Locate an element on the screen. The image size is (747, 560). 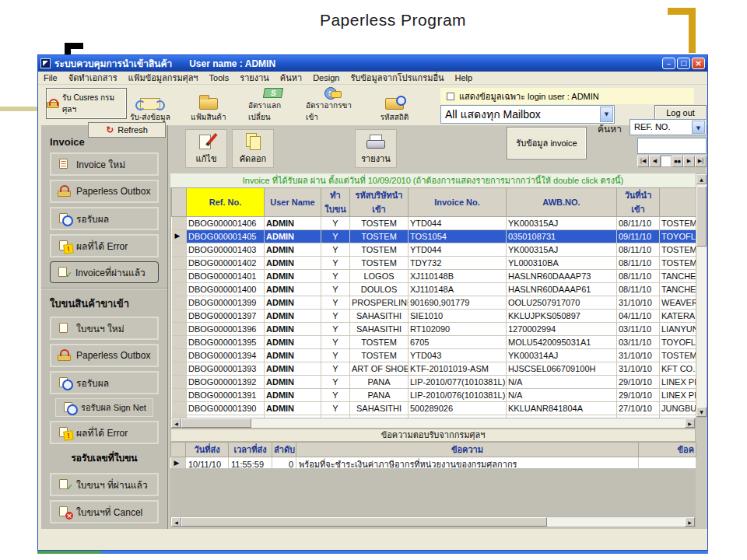
menu-item-3: Tools is located at coordinates (219, 78).